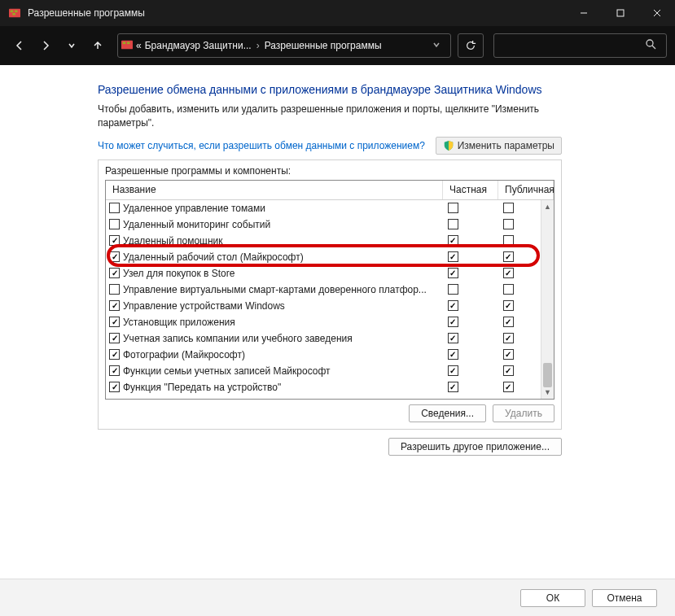 This screenshot has height=616, width=675. I want to click on table-row: Функции семьи учетных записей Майкрософт, so click(323, 371).